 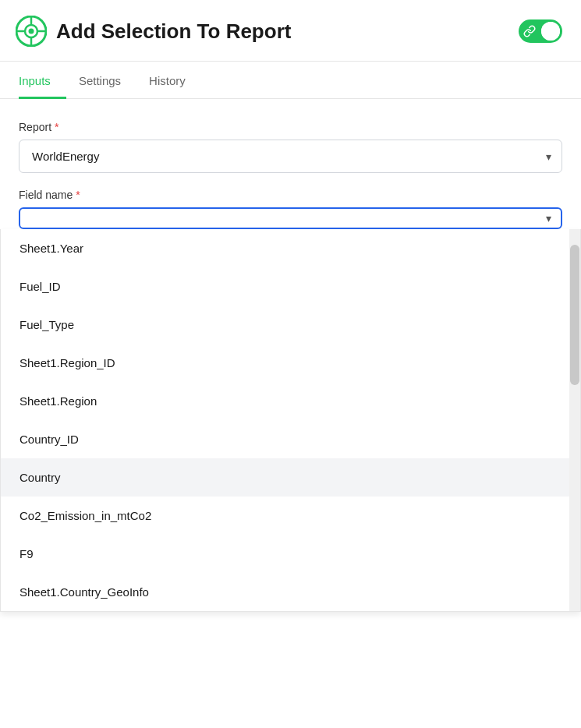 I want to click on report-label: Report *, so click(x=290, y=127).